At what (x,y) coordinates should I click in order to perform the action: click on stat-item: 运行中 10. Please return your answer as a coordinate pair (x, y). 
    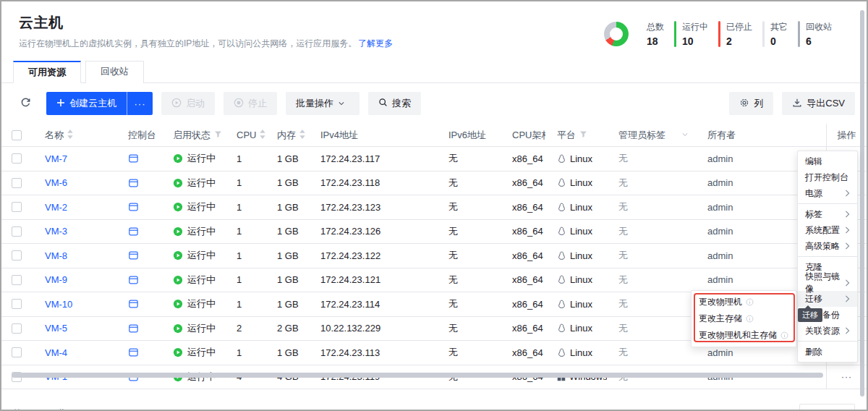
    Looking at the image, I should click on (692, 34).